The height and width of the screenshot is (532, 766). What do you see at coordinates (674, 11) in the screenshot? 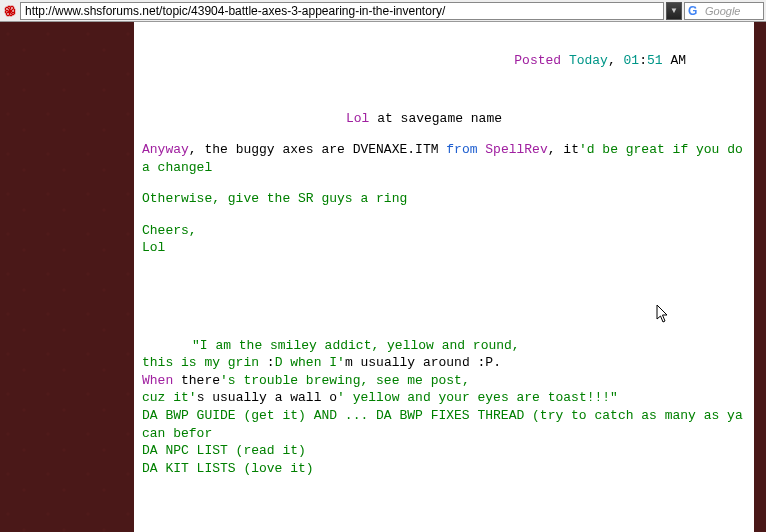
I see `url-dropdown-button: ▼` at bounding box center [674, 11].